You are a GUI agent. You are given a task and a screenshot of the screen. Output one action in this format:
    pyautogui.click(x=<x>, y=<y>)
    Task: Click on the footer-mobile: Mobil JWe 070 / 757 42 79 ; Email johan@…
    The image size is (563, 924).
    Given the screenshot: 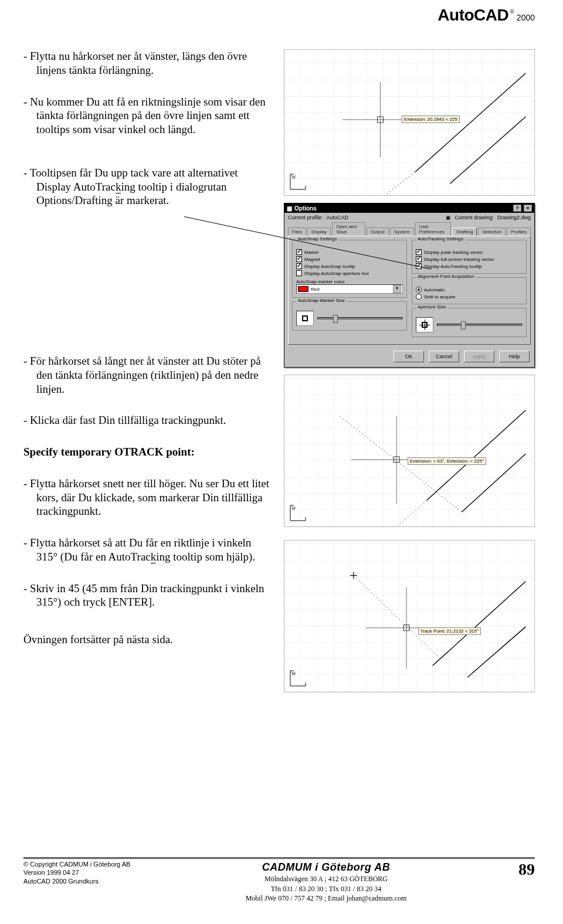 What is the action you would take?
    pyautogui.click(x=326, y=898)
    